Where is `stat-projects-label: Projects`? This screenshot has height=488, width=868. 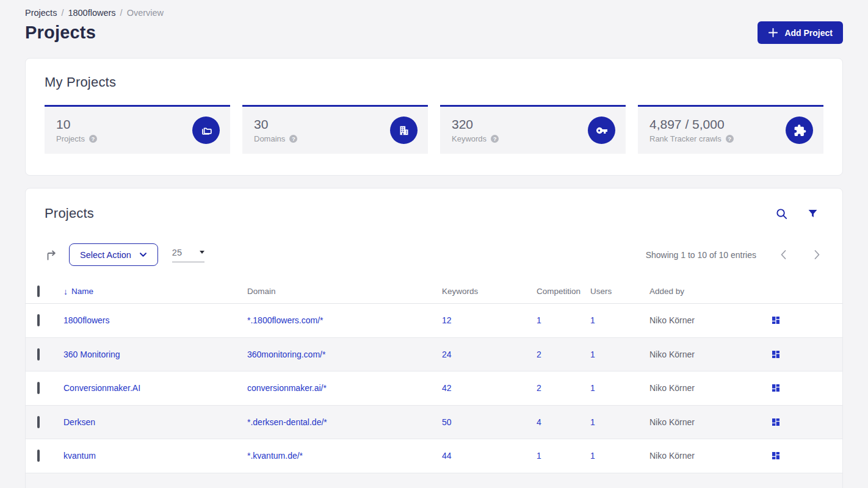
stat-projects-label: Projects is located at coordinates (71, 139).